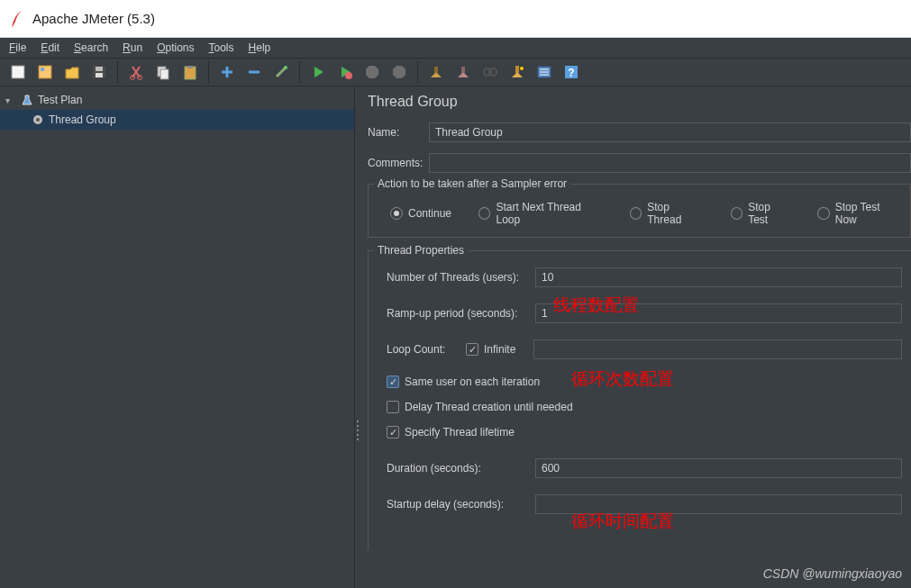  I want to click on start-icon, so click(318, 72).